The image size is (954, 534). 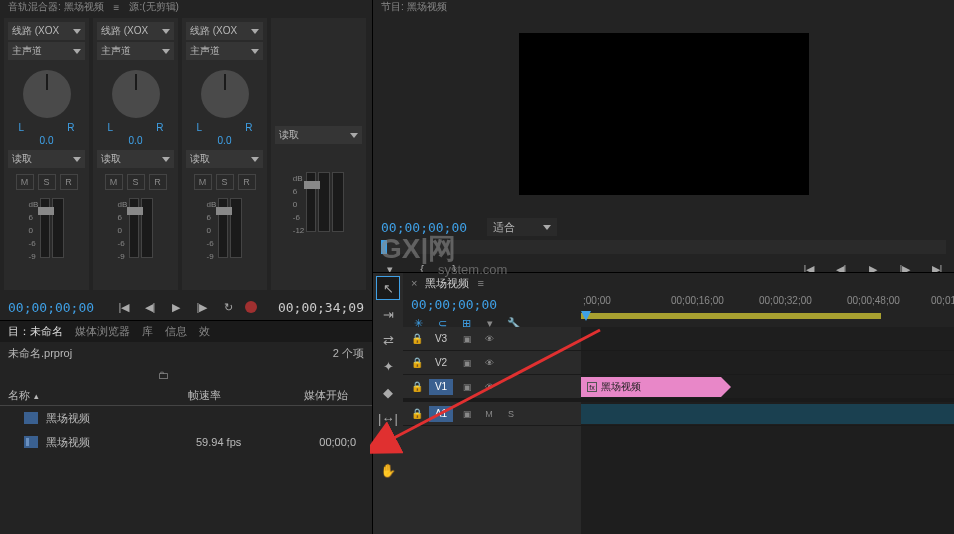 What do you see at coordinates (204, 332) in the screenshot?
I see `tab-effects: 效` at bounding box center [204, 332].